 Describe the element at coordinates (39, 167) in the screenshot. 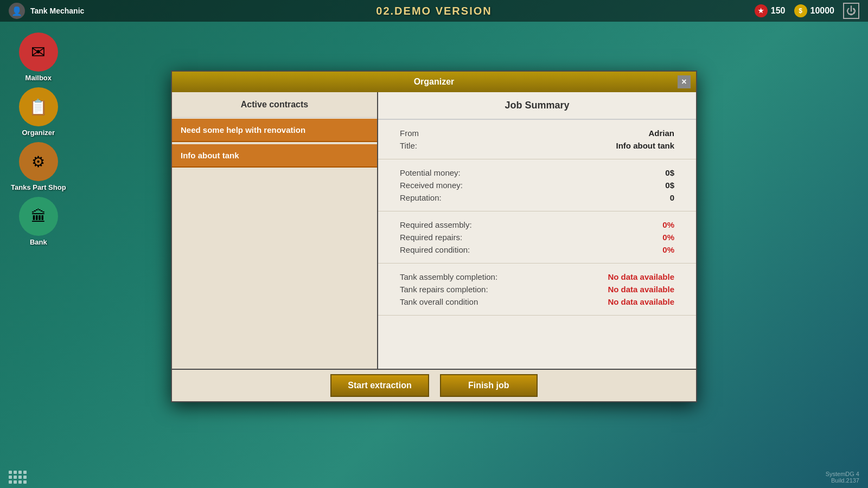

I see `sidebar-item-tanks: ⚙ Tanks Part Shop` at that location.